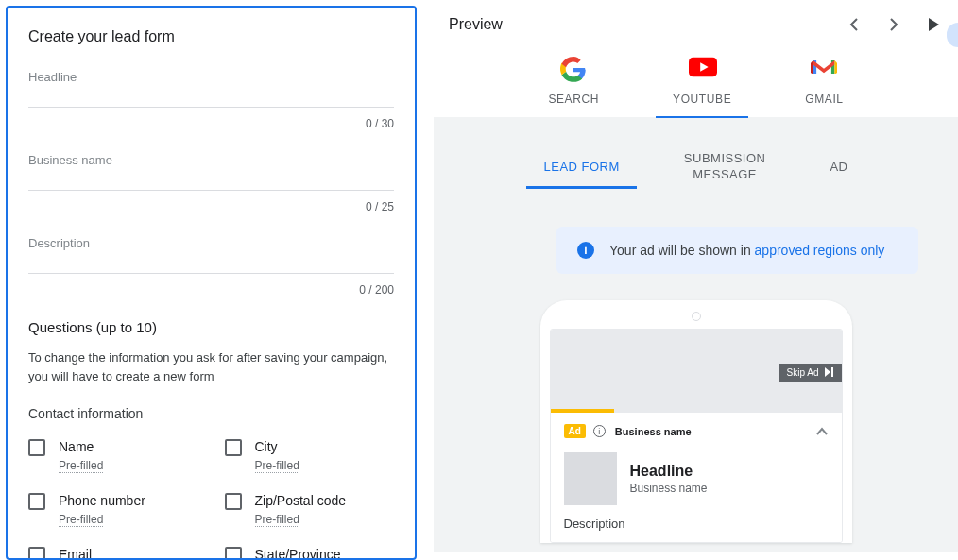  Describe the element at coordinates (212, 37) in the screenshot. I see `panel-title: Create your lead form` at that location.